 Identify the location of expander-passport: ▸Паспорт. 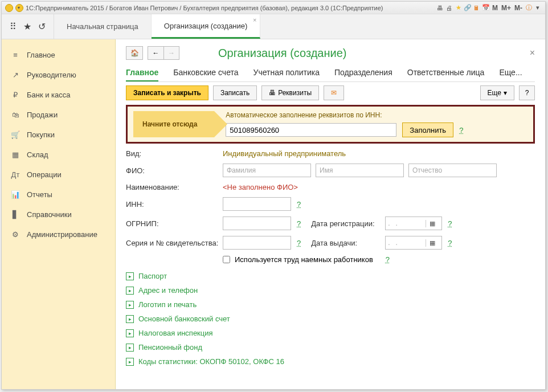
(330, 276).